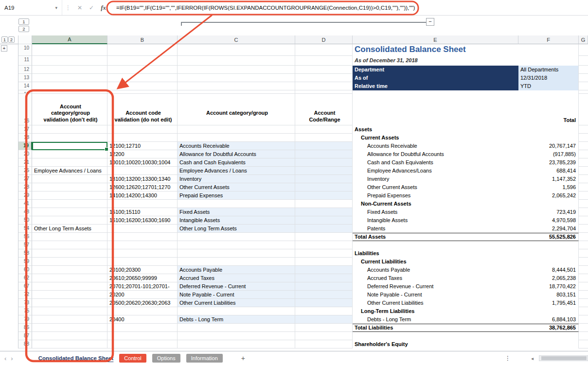 This screenshot has width=588, height=365. I want to click on row-header: 14, so click(25, 87).